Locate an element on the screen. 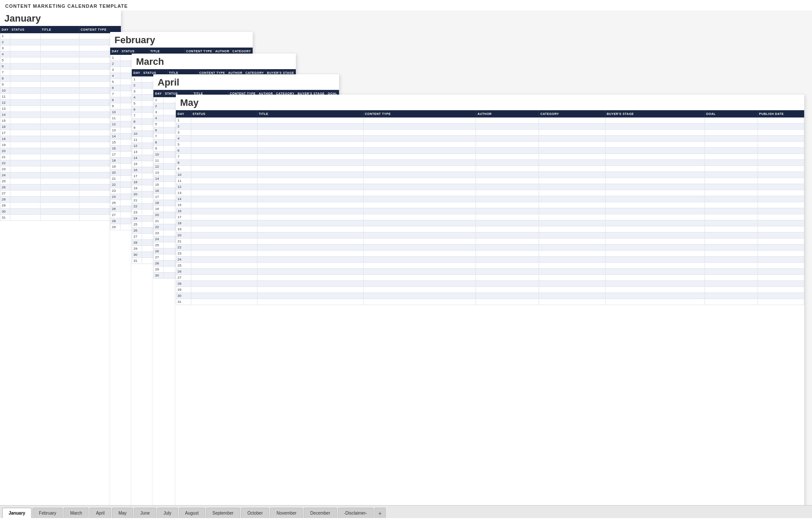  tab-may: May is located at coordinates (123, 513).